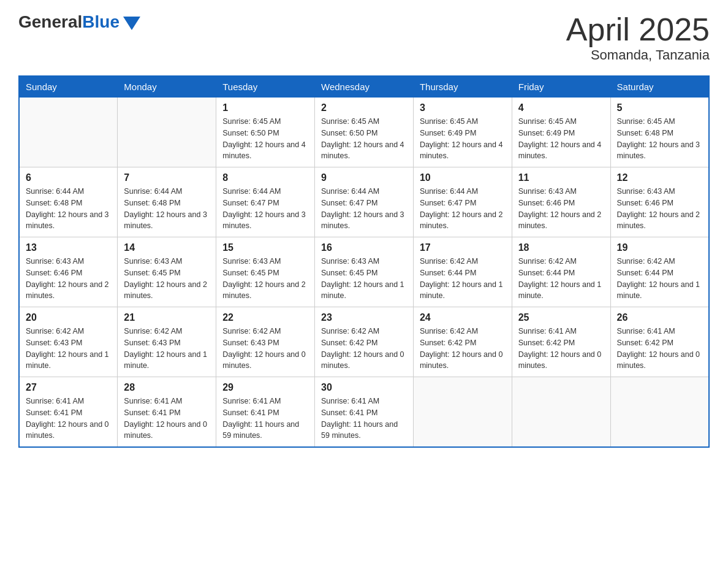 The width and height of the screenshot is (728, 563). What do you see at coordinates (462, 202) in the screenshot?
I see `calendar-cell: 10Sunrise: 6:44 AMSunset: 6:47 PMDayligh…` at bounding box center [462, 202].